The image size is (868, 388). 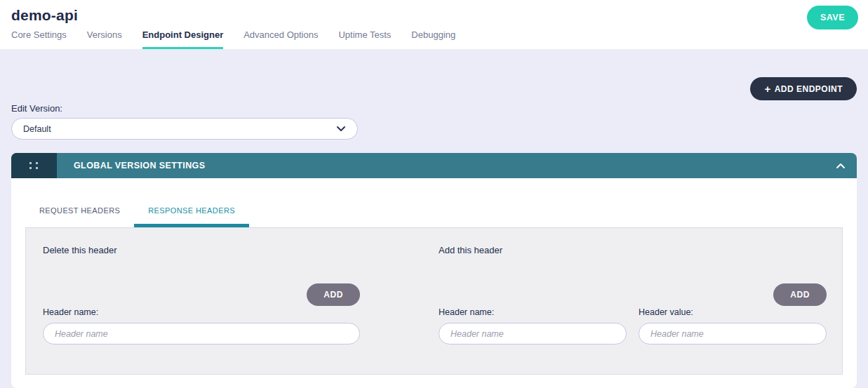 I want to click on add-header-name-field: Header name:, so click(x=533, y=326).